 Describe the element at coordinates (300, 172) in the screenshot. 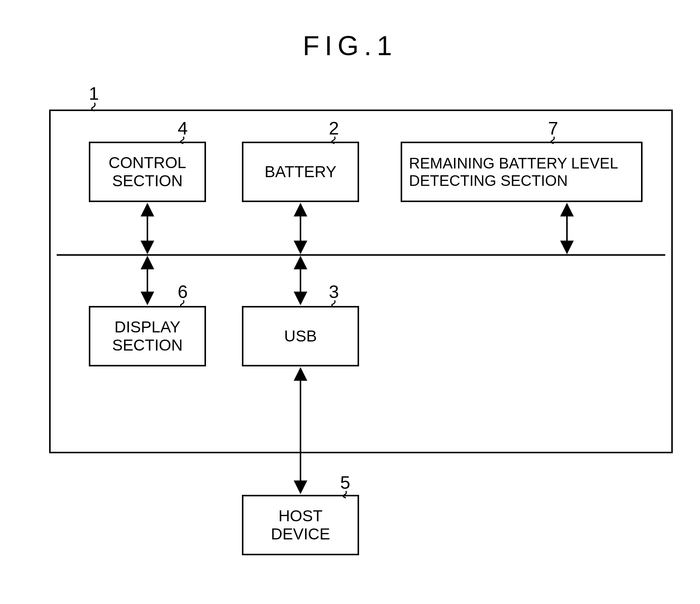

I see `block-battery: BATTERY` at that location.